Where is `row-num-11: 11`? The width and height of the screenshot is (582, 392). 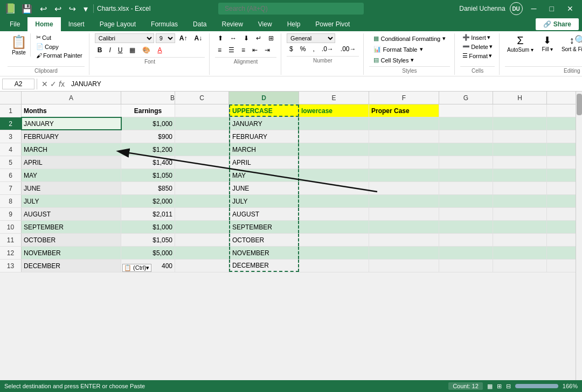 row-num-11: 11 is located at coordinates (11, 240).